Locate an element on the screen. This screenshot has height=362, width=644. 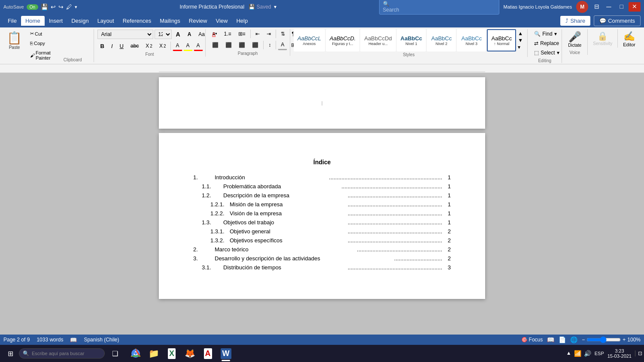
menu-item-home: Home is located at coordinates (33, 21).